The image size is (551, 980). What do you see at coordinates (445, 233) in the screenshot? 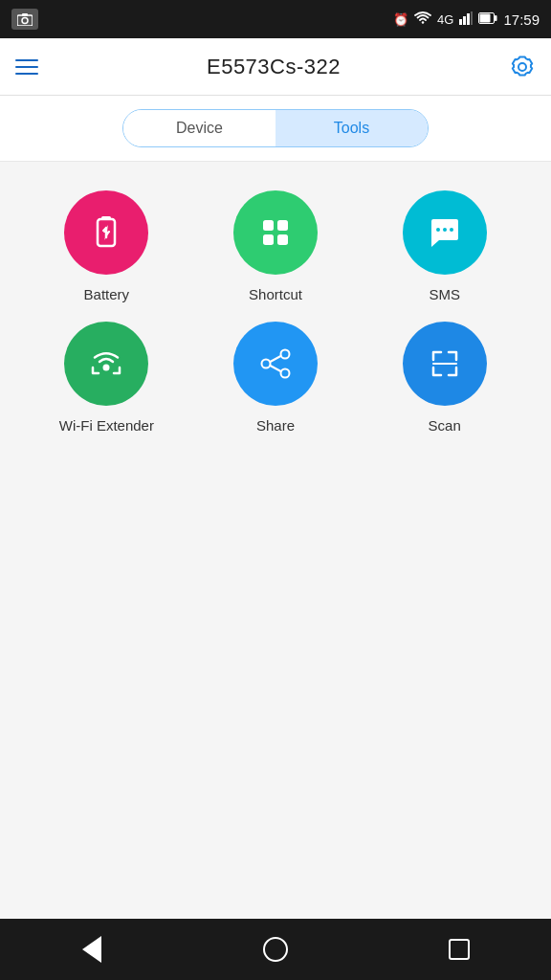
I see `sms-circle` at bounding box center [445, 233].